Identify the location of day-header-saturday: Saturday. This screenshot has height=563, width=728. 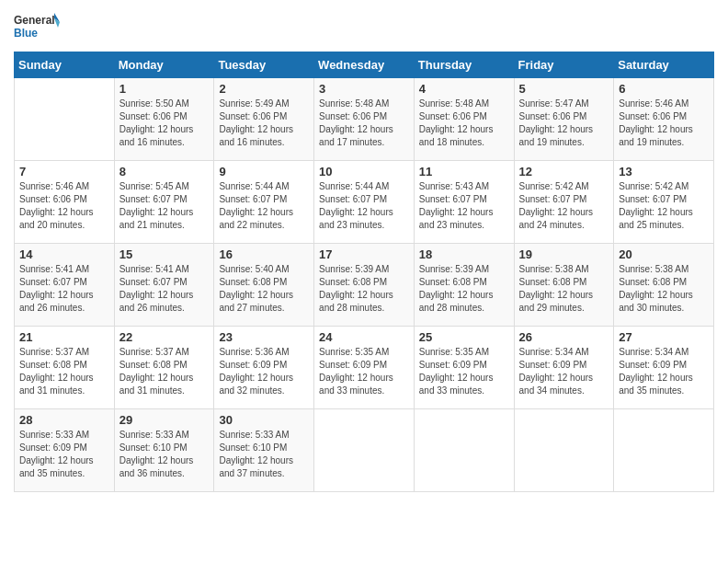
(664, 65).